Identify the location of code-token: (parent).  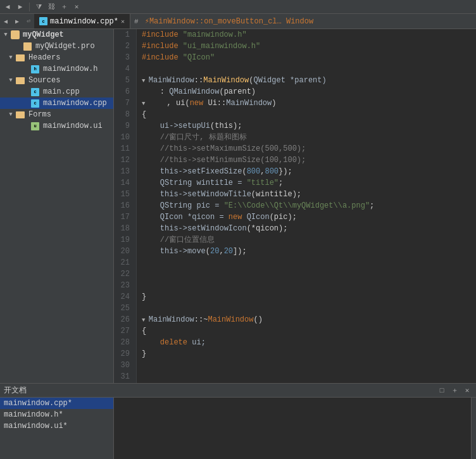
(237, 92).